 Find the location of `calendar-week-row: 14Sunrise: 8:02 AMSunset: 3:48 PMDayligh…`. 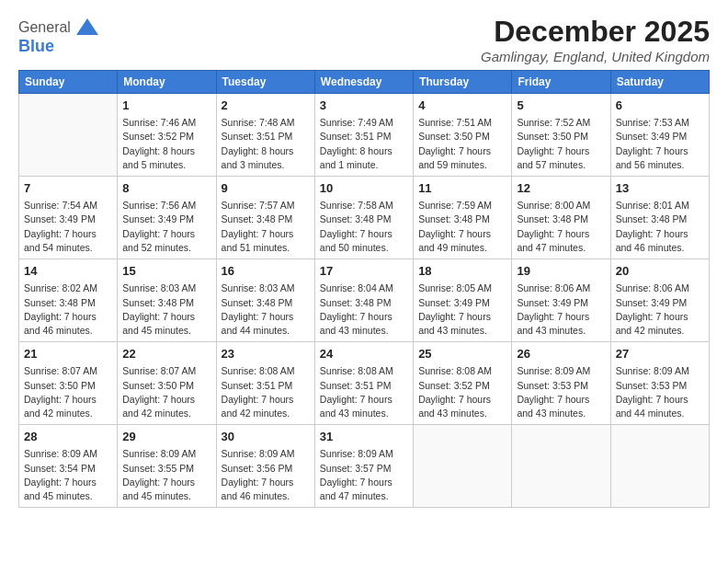

calendar-week-row: 14Sunrise: 8:02 AMSunset: 3:48 PMDayligh… is located at coordinates (364, 301).